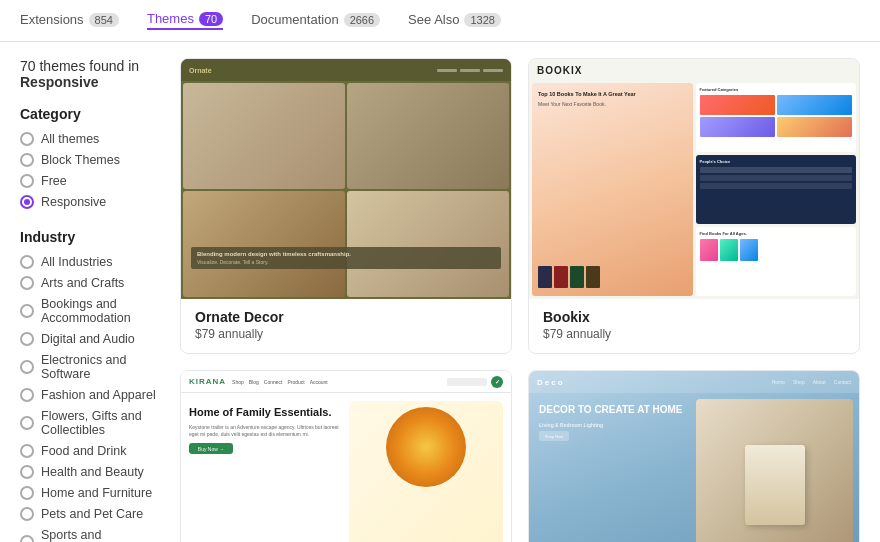  I want to click on ornate-header: Ornate, so click(346, 70).